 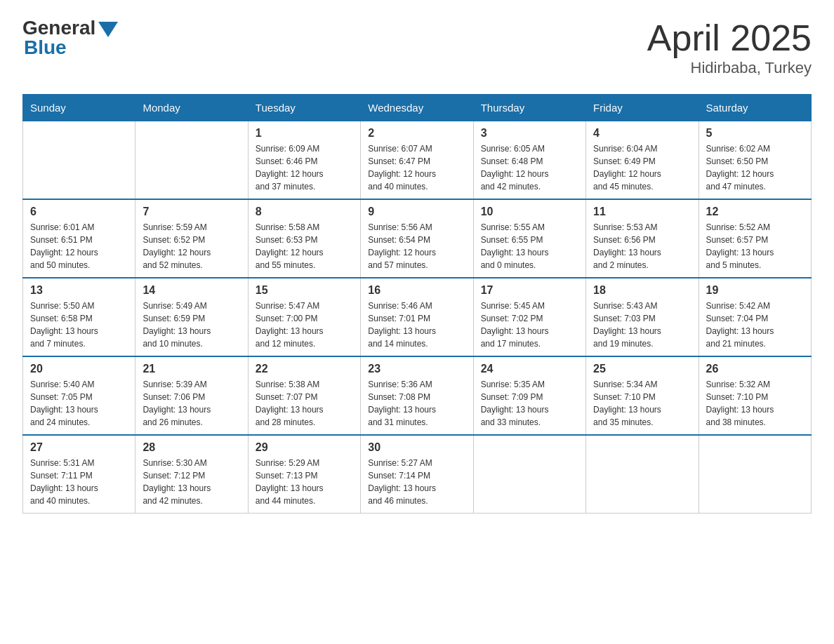 What do you see at coordinates (79, 403) in the screenshot?
I see `day-info: Sunrise: 5:40 AM Sunset: 7:05 PM Dayligh…` at bounding box center [79, 403].